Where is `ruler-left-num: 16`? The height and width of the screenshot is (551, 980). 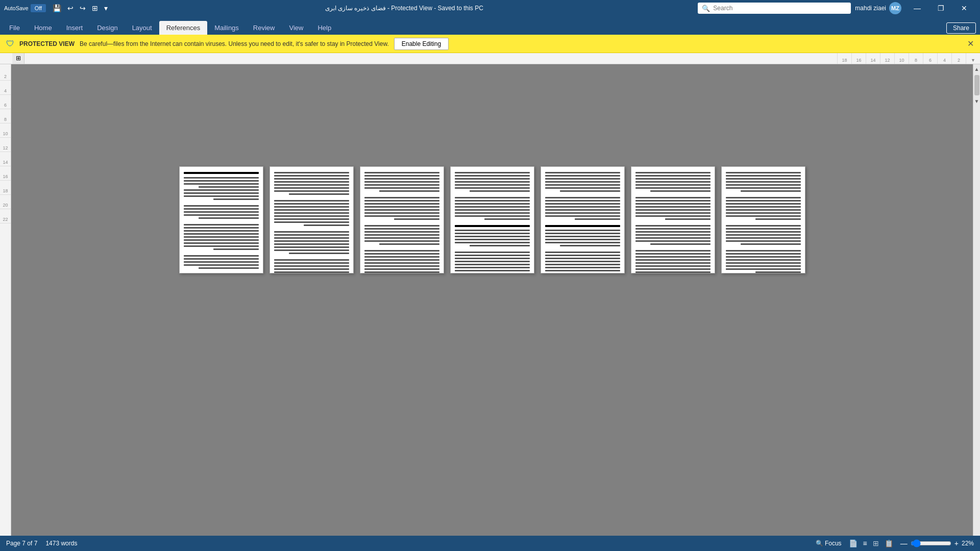
ruler-left-num: 16 is located at coordinates (5, 173).